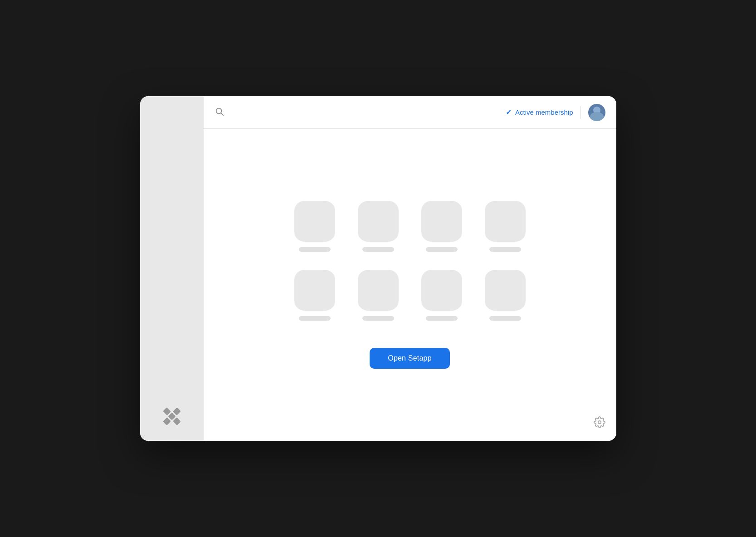  What do you see at coordinates (172, 268) in the screenshot?
I see `sidebar` at bounding box center [172, 268].